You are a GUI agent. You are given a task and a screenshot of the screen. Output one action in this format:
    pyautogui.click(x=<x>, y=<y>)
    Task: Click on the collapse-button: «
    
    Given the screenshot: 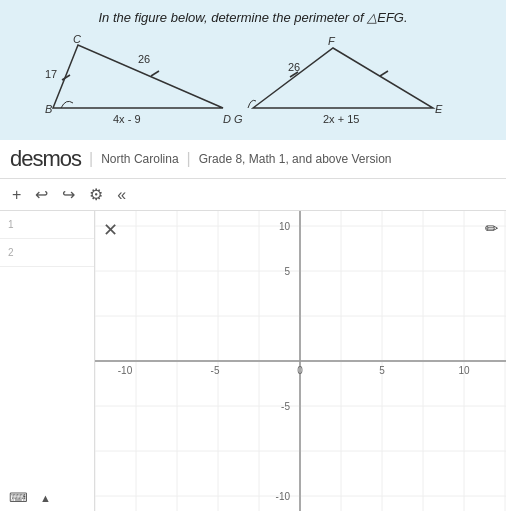 What is the action you would take?
    pyautogui.click(x=122, y=195)
    